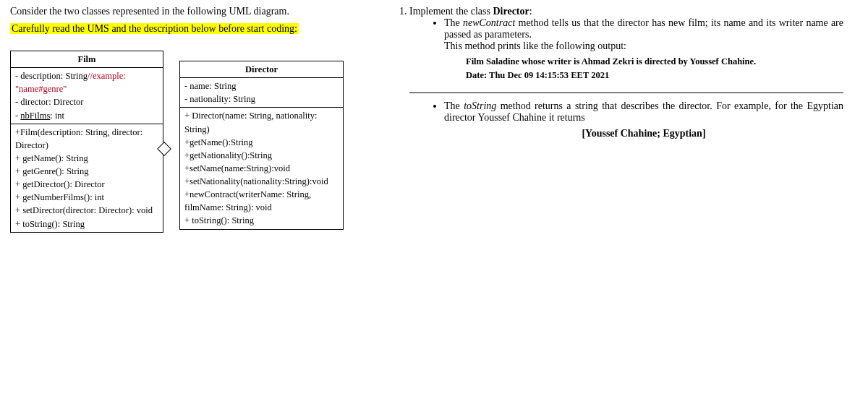 The image size is (868, 396). I want to click on example-output: Film Saladine whose writer is Ahmad Zekr…, so click(655, 69).